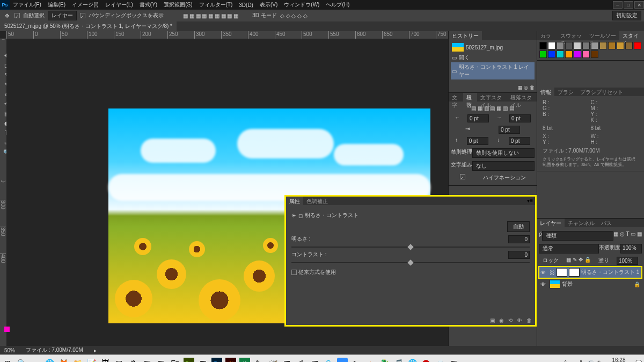 The height and width of the screenshot is (362, 644). I want to click on tab-color: カラー, so click(547, 35).